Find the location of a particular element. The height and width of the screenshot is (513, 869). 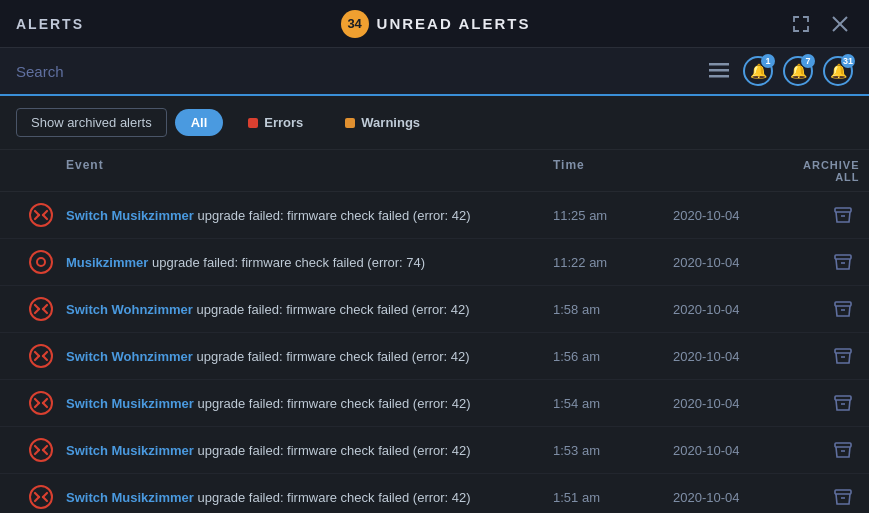

list-view-button is located at coordinates (719, 71).